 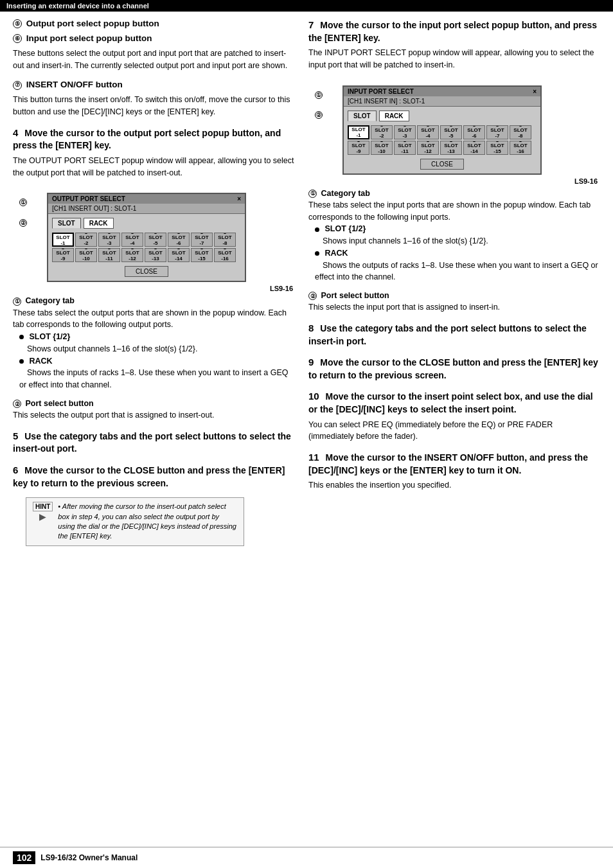 What do you see at coordinates (86, 255) in the screenshot?
I see `slot-btn-10: SLOT-10` at bounding box center [86, 255].